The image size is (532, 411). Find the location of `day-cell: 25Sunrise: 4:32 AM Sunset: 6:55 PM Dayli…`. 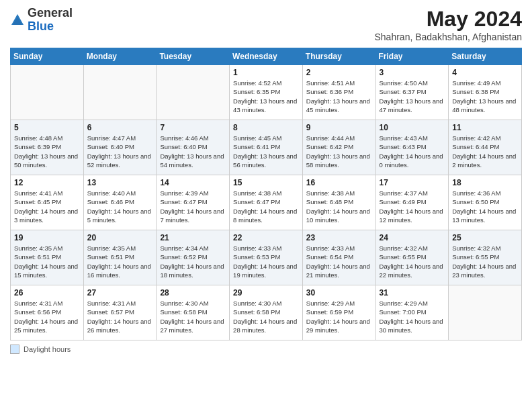

day-cell: 25Sunrise: 4:32 AM Sunset: 6:55 PM Dayli… is located at coordinates (485, 258).